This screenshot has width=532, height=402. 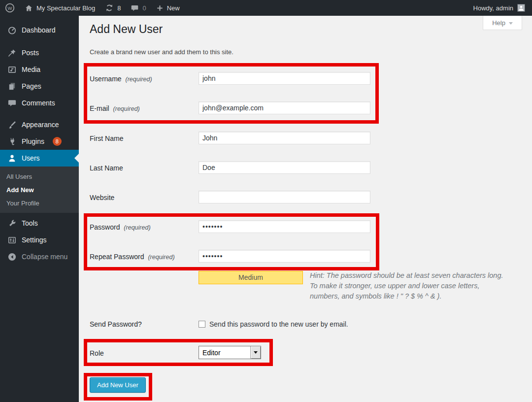 I want to click on new-label: New, so click(x=173, y=8).